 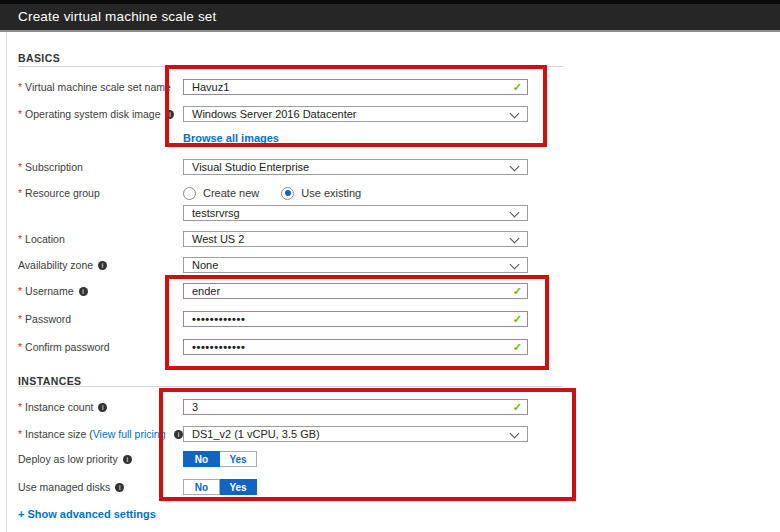 What do you see at coordinates (100, 167) in the screenshot?
I see `subscription-label: * Subscription` at bounding box center [100, 167].